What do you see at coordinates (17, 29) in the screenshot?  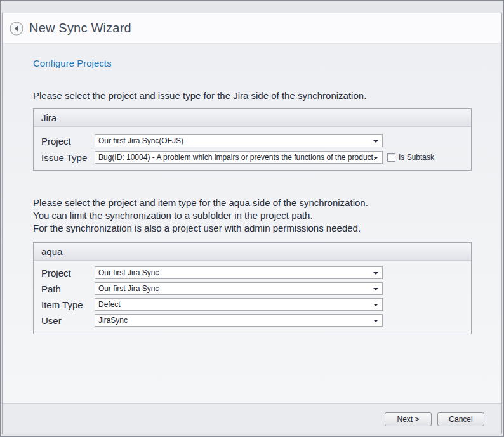 I see `back-button-icon` at bounding box center [17, 29].